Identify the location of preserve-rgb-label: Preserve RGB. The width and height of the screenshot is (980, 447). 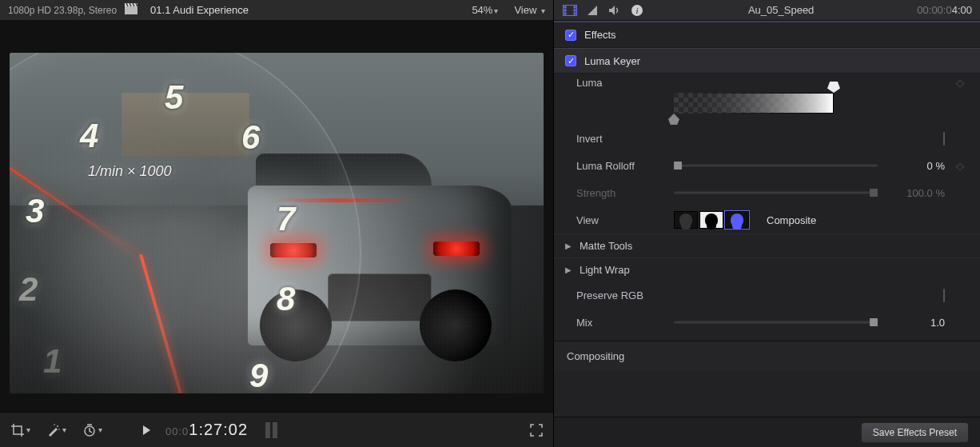
(620, 296).